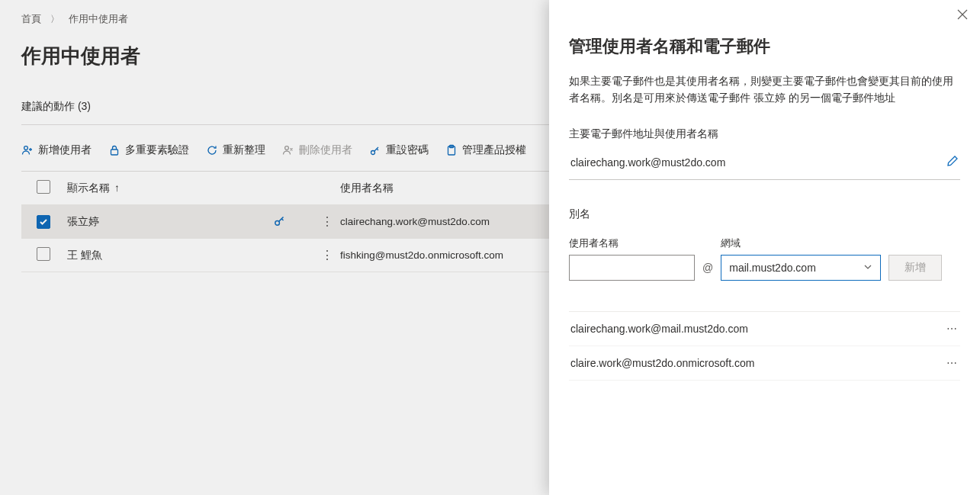 This screenshot has width=980, height=495. What do you see at coordinates (764, 259) in the screenshot?
I see `alias-form: 使用者名稱 @ 網域 mail.must2do.com 新增` at bounding box center [764, 259].